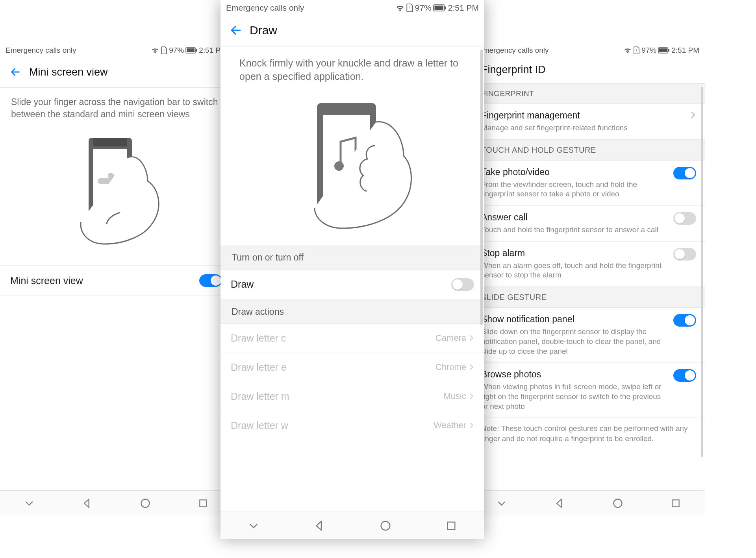  I want to click on toggle-label: Mini screen view, so click(46, 281).